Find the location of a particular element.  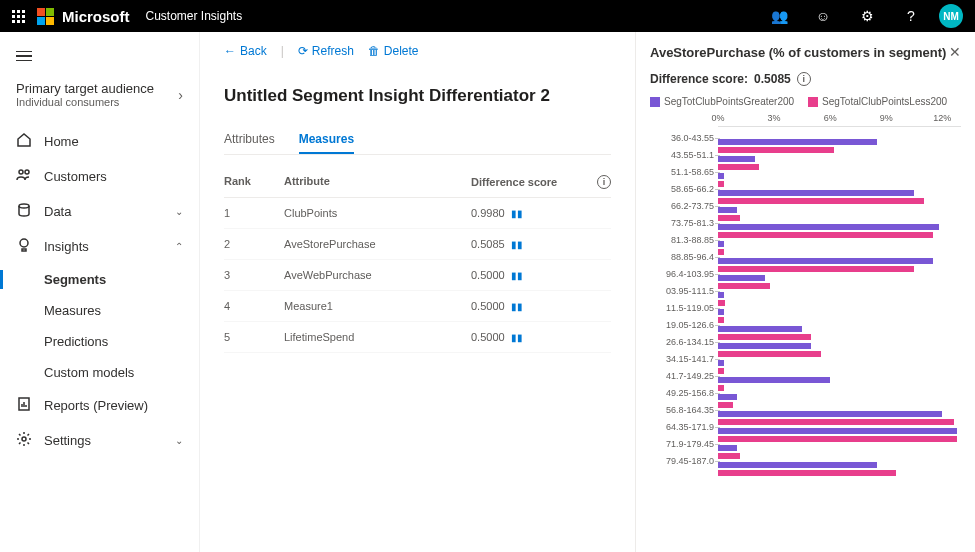

refresh-icon: ⟳ is located at coordinates (303, 51).